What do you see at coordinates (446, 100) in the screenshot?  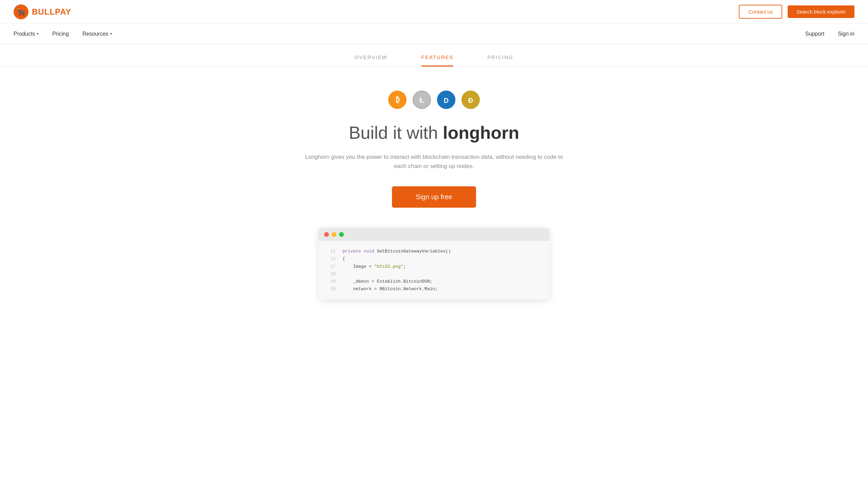 I see `svg-text: D` at bounding box center [446, 100].